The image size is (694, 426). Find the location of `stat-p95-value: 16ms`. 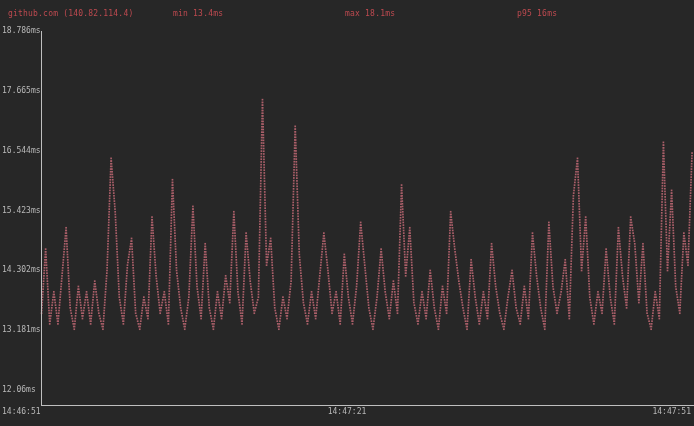

stat-p95-value: 16ms is located at coordinates (547, 14).